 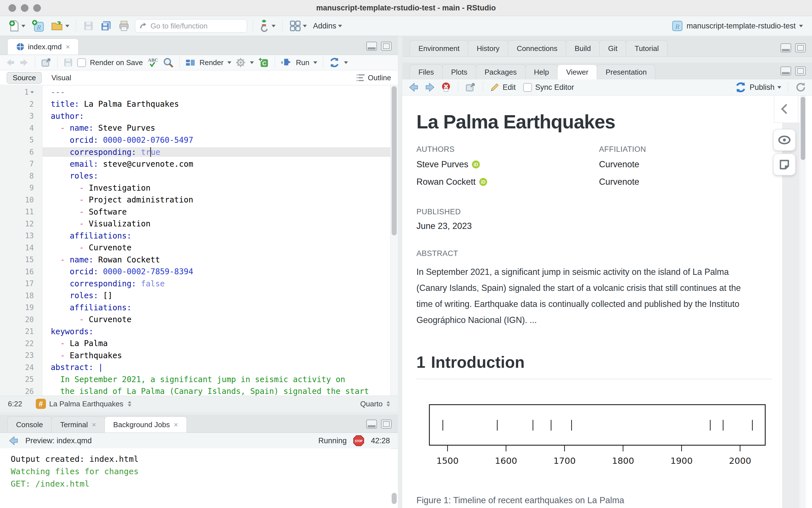 I want to click on goto-input, so click(x=196, y=26).